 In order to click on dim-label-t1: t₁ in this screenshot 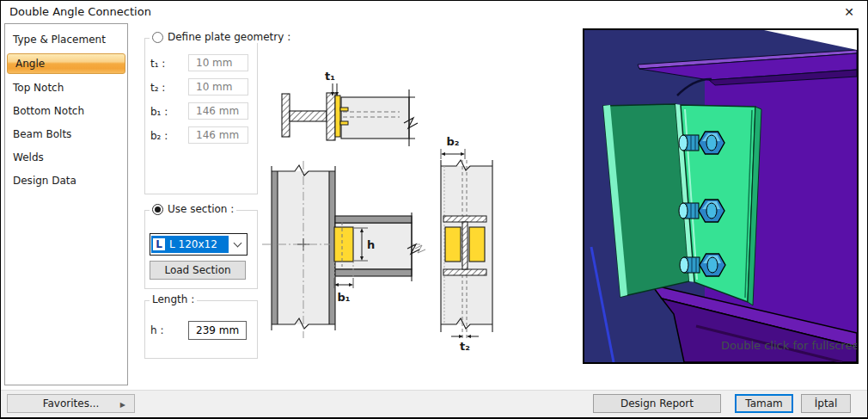, I will do `click(330, 76)`.